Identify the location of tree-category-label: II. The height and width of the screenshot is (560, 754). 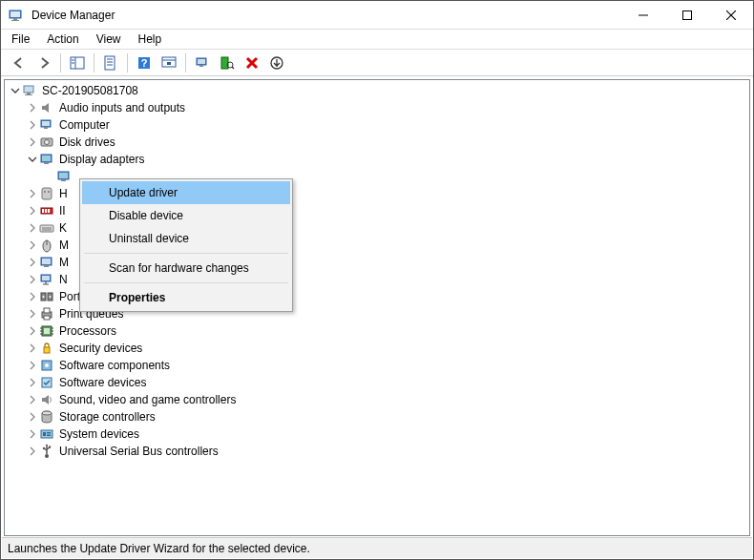
(63, 211).